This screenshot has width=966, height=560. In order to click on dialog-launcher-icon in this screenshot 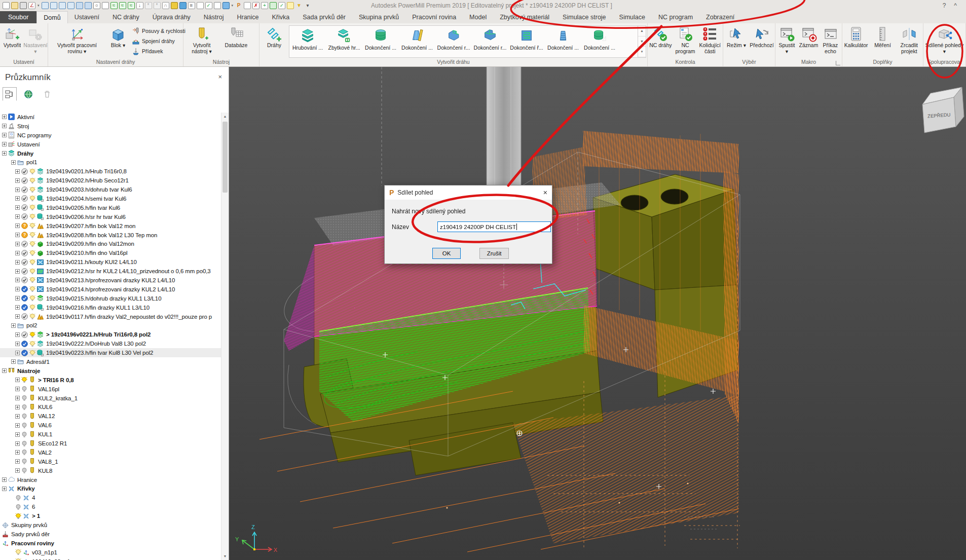, I will do `click(838, 63)`.